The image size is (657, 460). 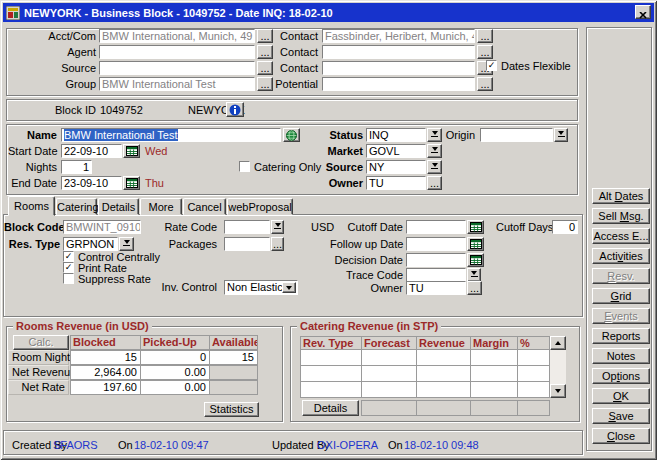 I want to click on tab-details: Details, so click(x=118, y=206).